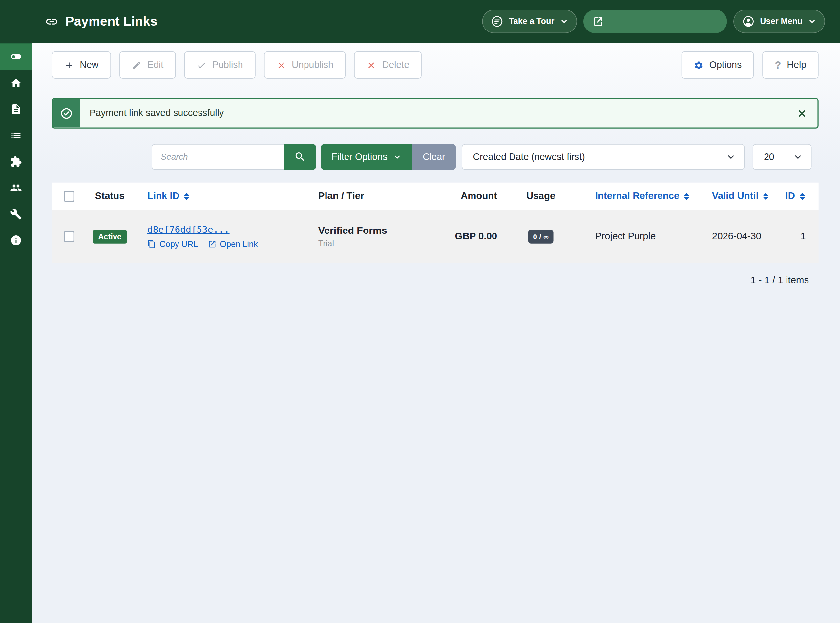 The image size is (840, 623). I want to click on status-badge: Active, so click(110, 236).